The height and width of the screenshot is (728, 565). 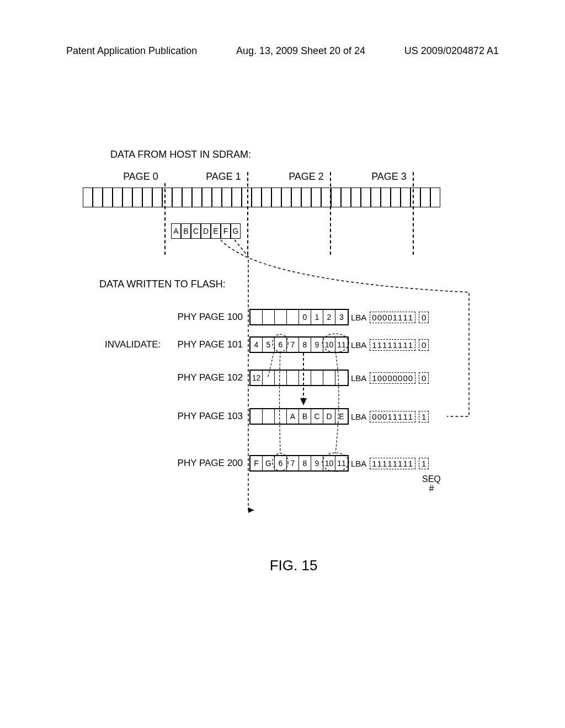 I want to click on phy-page-label: PHY PAGE 103, so click(x=207, y=416).